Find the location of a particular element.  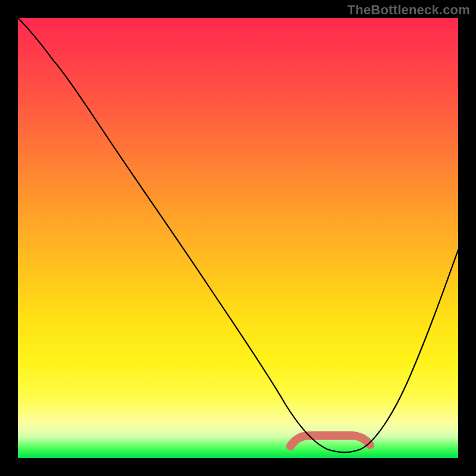

highlight-stroke is located at coordinates (330, 441).